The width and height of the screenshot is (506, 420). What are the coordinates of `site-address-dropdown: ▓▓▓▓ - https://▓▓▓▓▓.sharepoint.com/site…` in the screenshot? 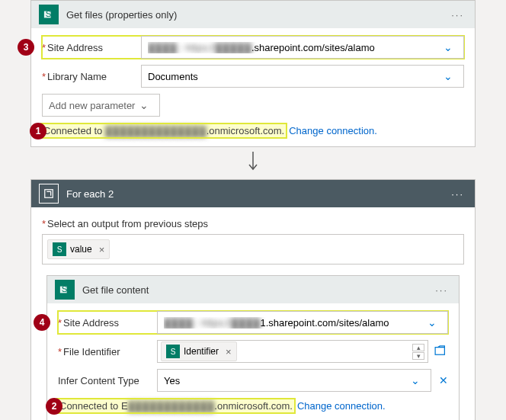 It's located at (303, 47).